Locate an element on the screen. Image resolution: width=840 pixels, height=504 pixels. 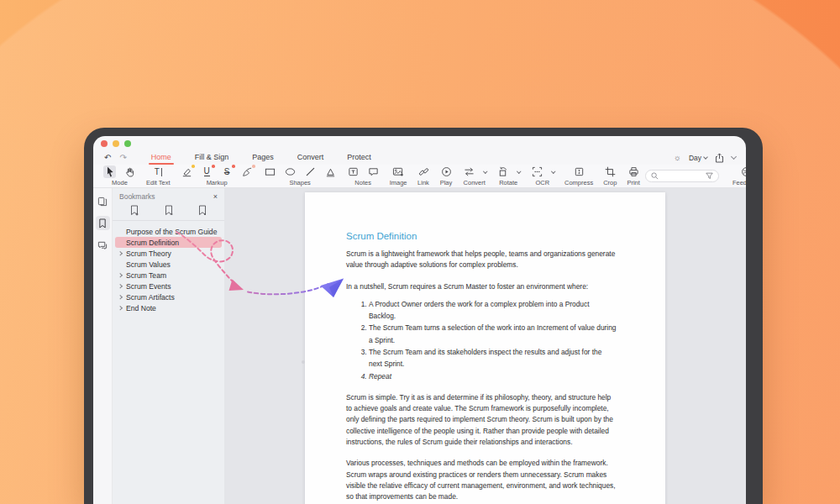
remove-bookmark-icon is located at coordinates (169, 210).